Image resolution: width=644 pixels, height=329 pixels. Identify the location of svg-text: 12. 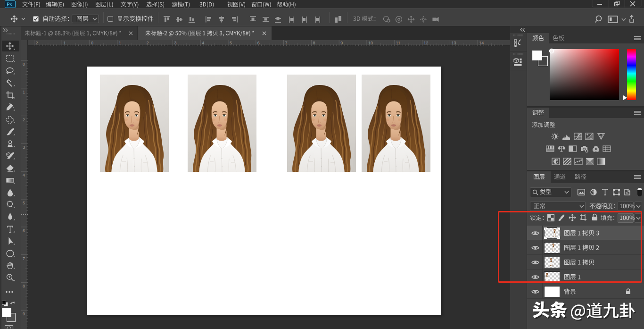
(426, 43).